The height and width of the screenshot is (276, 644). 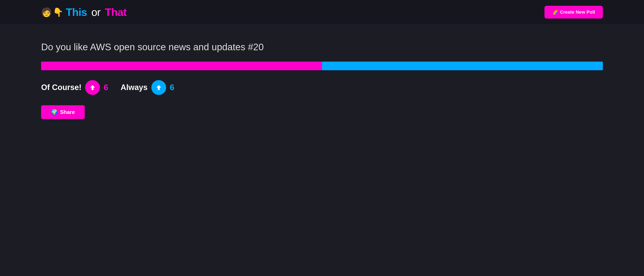 I want to click on vote-up-pink-button, so click(x=92, y=88).